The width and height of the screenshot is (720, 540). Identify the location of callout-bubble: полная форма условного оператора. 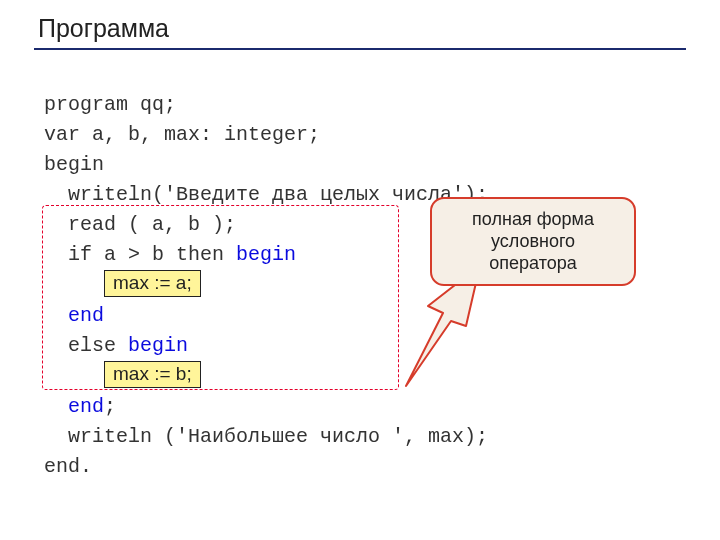
(533, 242).